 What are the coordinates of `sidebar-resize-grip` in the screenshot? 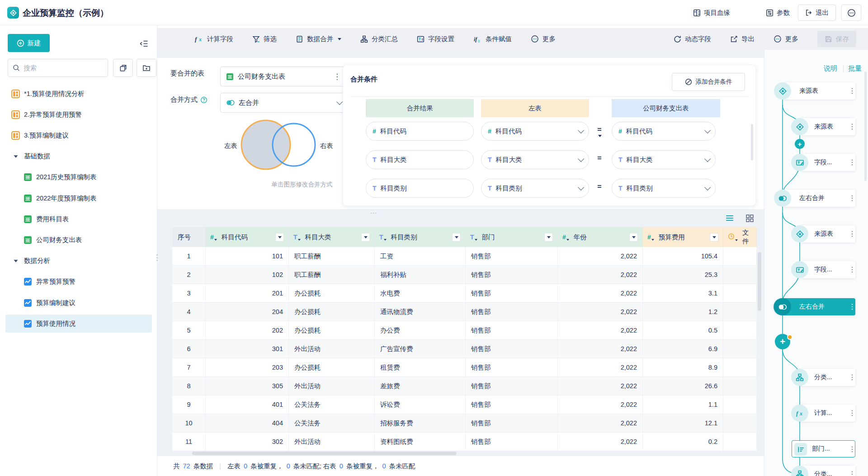 It's located at (157, 257).